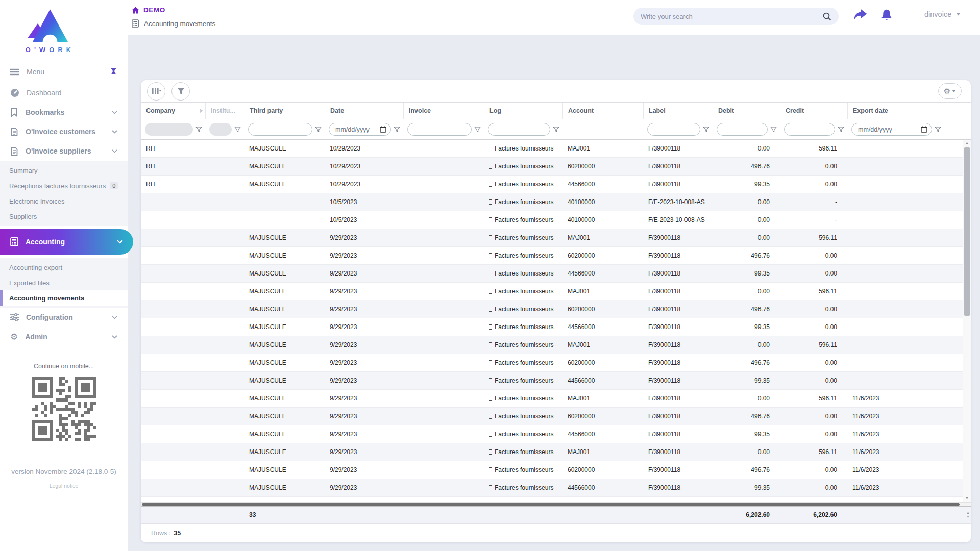 Image resolution: width=980 pixels, height=551 pixels. I want to click on table-header-row: Company Institu... Third party Date Invo…, so click(556, 111).